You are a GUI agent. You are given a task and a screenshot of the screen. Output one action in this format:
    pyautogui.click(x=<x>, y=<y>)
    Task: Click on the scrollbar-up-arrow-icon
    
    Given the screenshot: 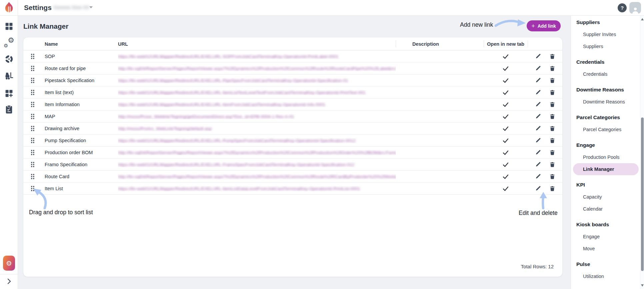 What is the action you would take?
    pyautogui.click(x=642, y=19)
    